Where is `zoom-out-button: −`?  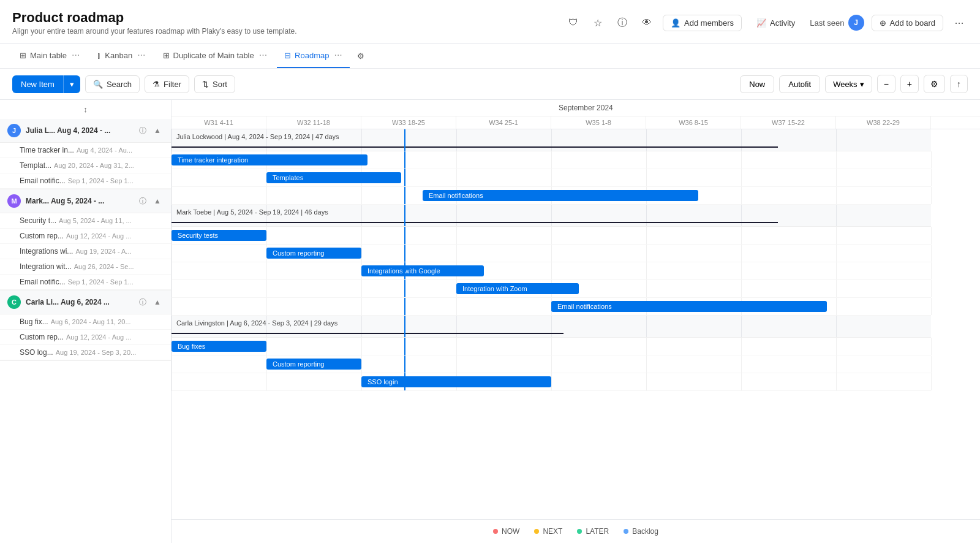
zoom-out-button: − is located at coordinates (886, 84).